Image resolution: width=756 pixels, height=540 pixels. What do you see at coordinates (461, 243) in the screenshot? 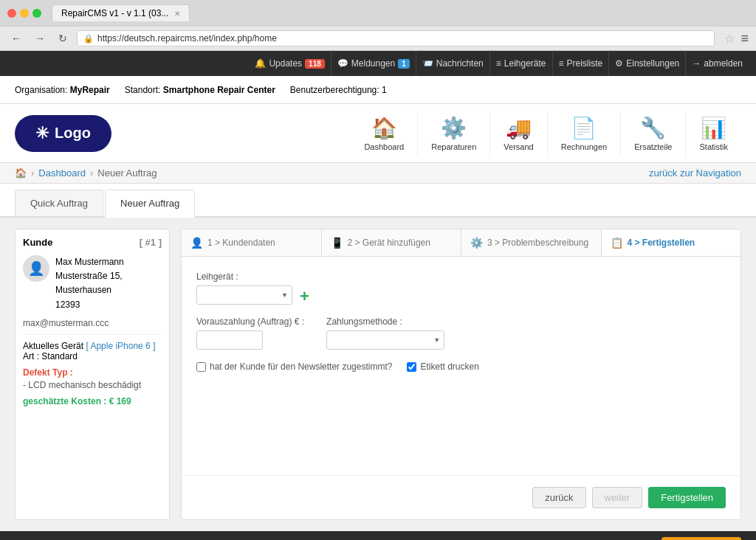
I see `steps-bar: 👤 1 > Kundendaten 📱 2 > Gerät hinzufügen…` at bounding box center [461, 243].